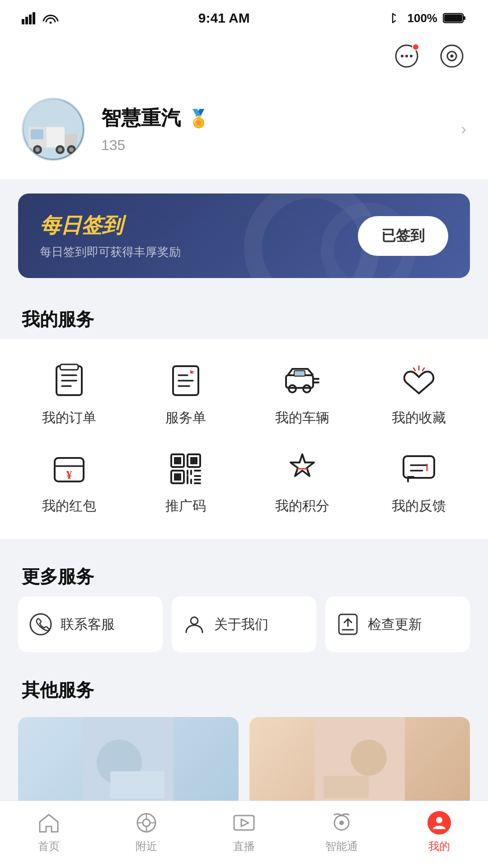  What do you see at coordinates (199, 118) in the screenshot?
I see `crown-badge: 🏅` at bounding box center [199, 118].